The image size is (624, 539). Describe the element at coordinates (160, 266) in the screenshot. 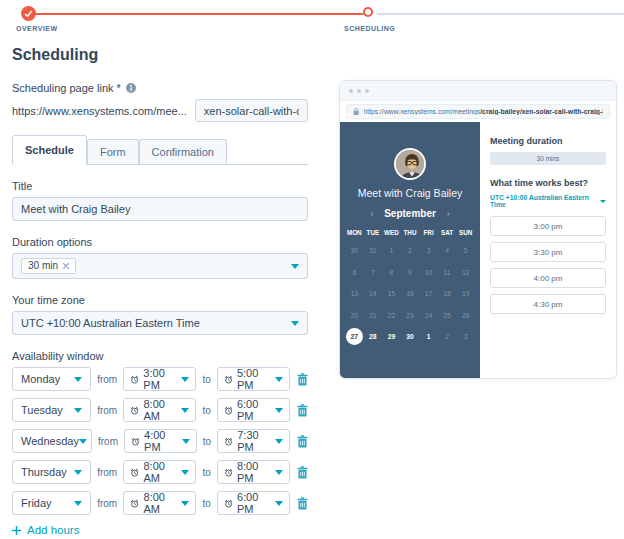

I see `duration-select: 30 min` at that location.